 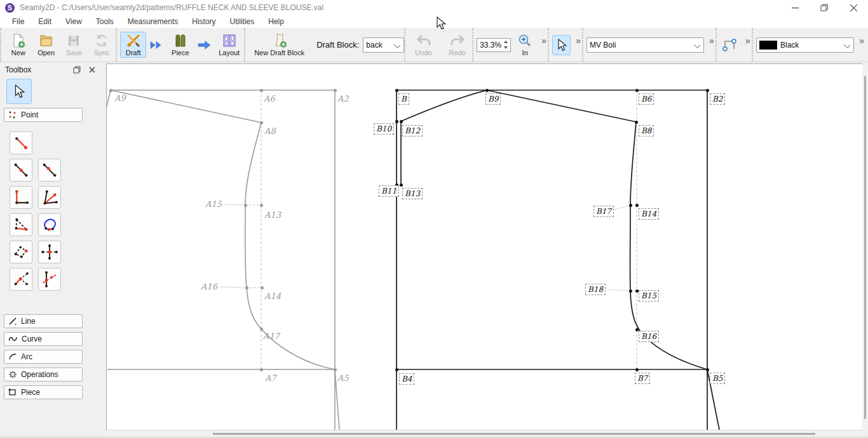 I want to click on pattern-label-a6: A6, so click(x=269, y=99).